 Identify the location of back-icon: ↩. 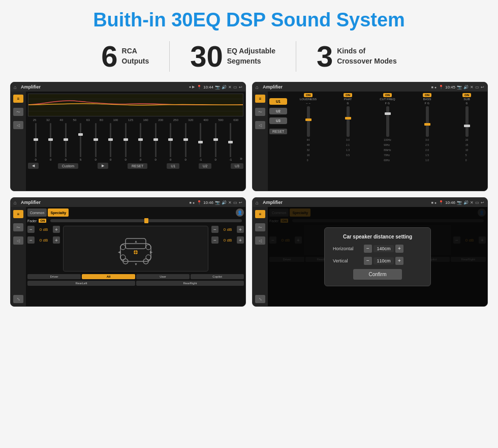
(241, 87).